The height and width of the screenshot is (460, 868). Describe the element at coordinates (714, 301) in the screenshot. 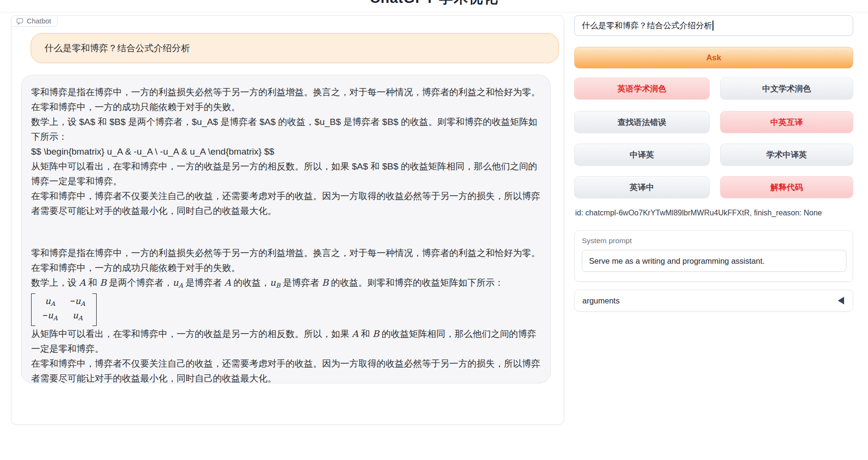

I see `arguments-accordion-header: arguments` at that location.